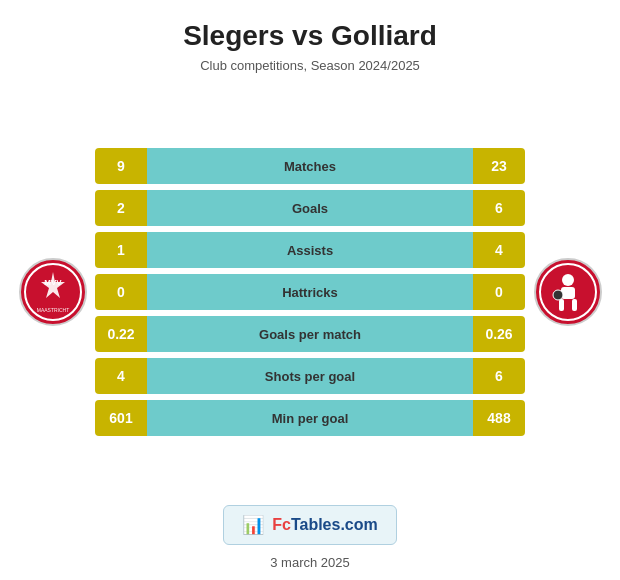  I want to click on stat-right-value: 0.26, so click(499, 334).